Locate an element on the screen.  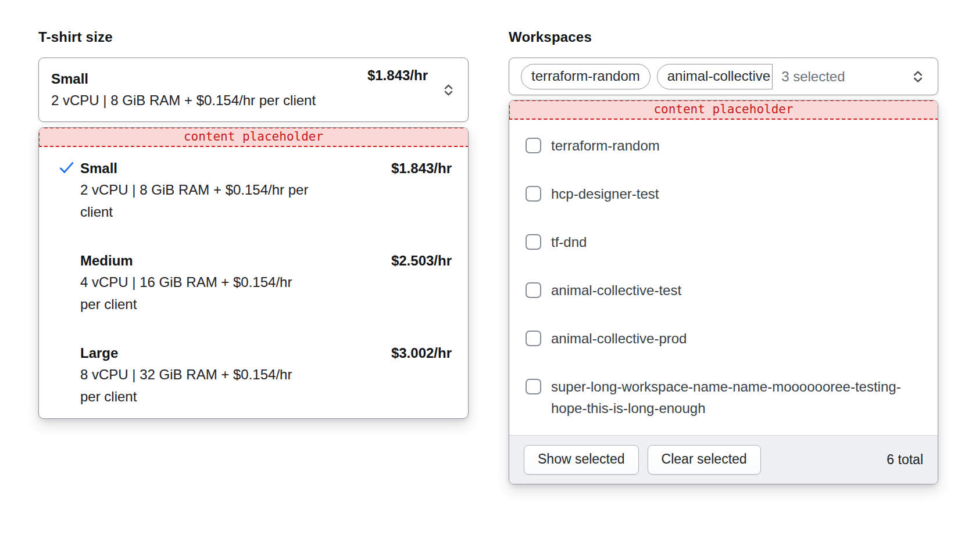
workspaces-footer: Show selected Clear selected 6 total is located at coordinates (723, 460).